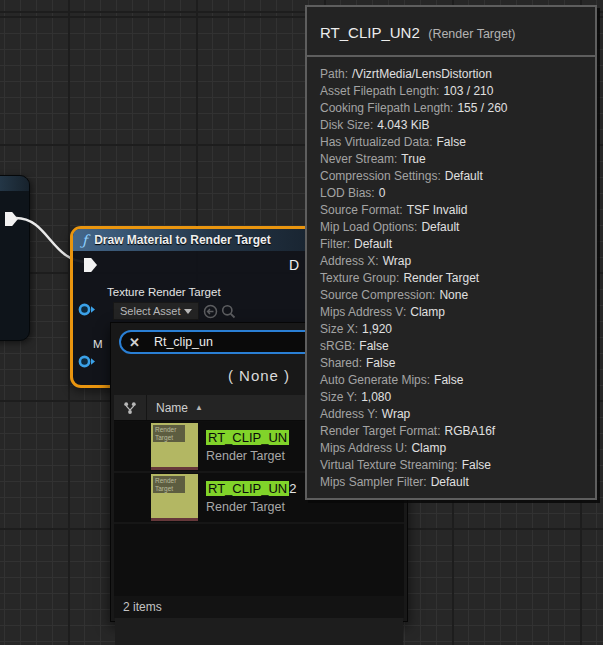 The image size is (603, 645). Describe the element at coordinates (339, 329) in the screenshot. I see `property-label: Size X:` at that location.